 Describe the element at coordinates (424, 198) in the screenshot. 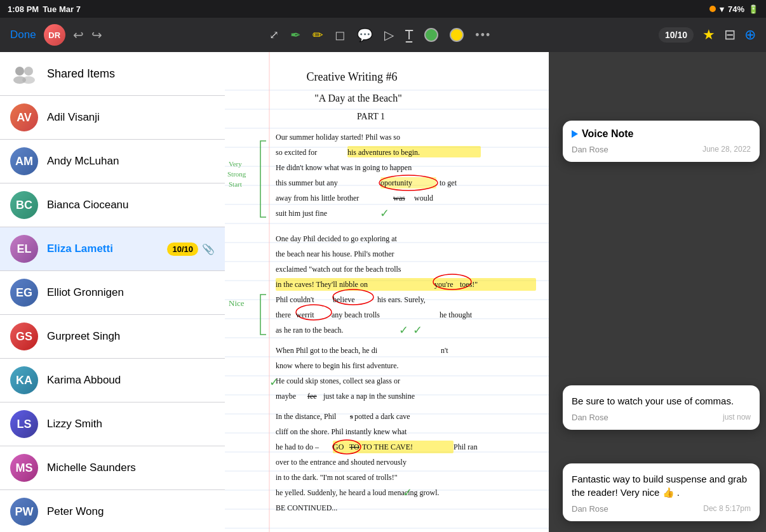

I see `svg-text: would` at that location.